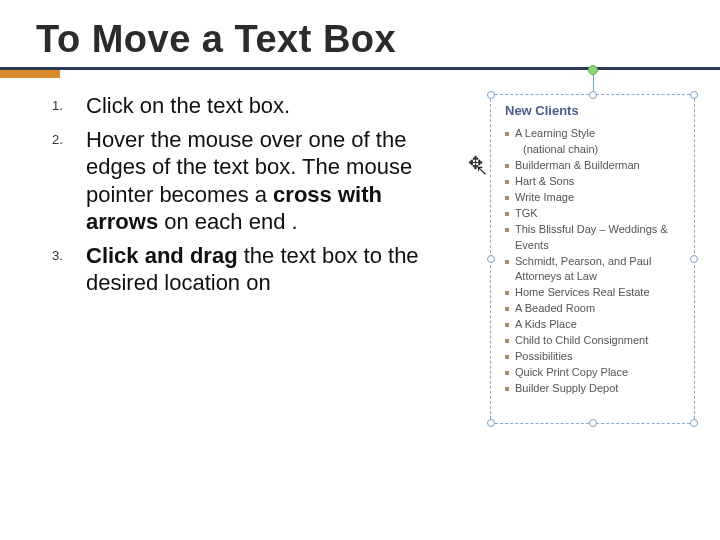 The height and width of the screenshot is (540, 720). What do you see at coordinates (694, 95) in the screenshot?
I see `resize-handle-tr` at bounding box center [694, 95].